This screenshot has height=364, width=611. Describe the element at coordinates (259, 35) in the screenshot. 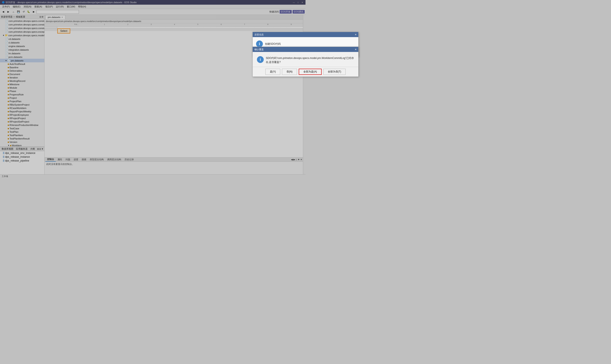

I see `progress-dialog-title: 进度信息` at that location.